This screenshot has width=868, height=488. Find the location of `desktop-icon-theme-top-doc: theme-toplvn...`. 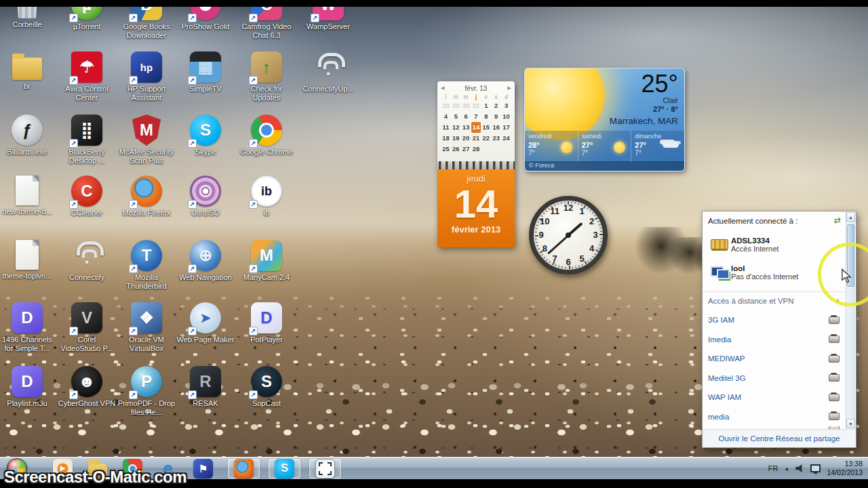

desktop-icon-theme-top-doc: theme-toplvn... is located at coordinates (28, 260).